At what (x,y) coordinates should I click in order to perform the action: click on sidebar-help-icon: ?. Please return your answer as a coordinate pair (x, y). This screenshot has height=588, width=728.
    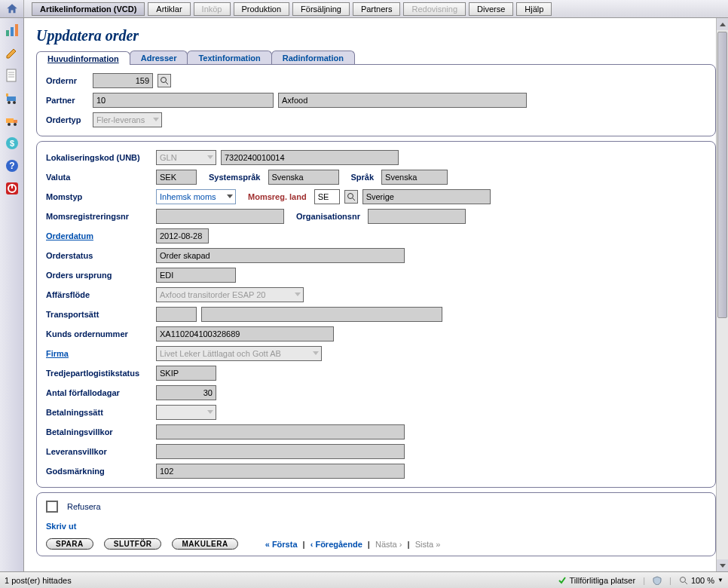
    Looking at the image, I should click on (12, 166).